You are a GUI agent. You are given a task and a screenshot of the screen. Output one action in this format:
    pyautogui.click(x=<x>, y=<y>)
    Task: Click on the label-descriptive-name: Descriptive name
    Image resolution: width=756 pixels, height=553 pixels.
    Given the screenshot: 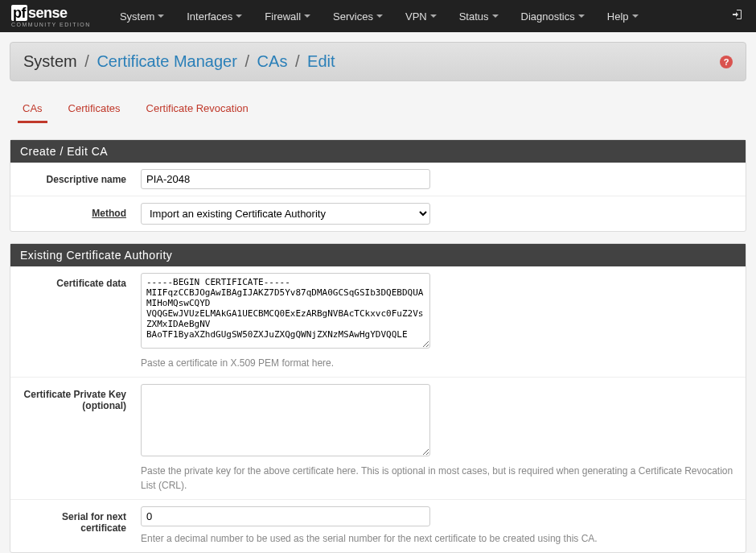 What is the action you would take?
    pyautogui.click(x=80, y=177)
    